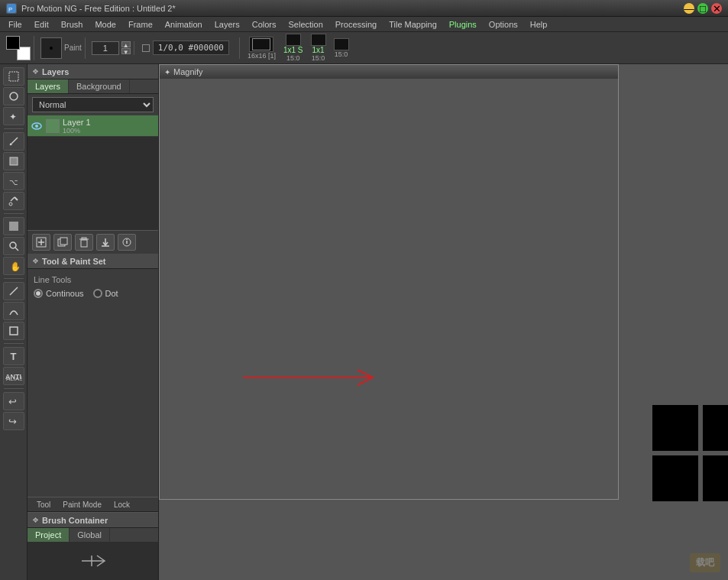  What do you see at coordinates (37, 126) in the screenshot?
I see `layer-visibility-icon` at bounding box center [37, 126].